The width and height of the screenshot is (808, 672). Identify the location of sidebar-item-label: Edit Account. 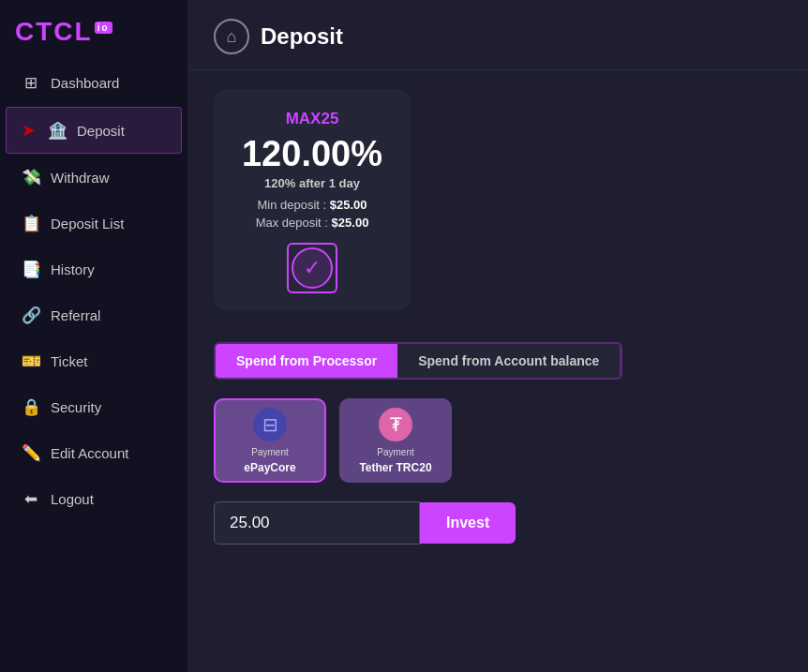
(90, 454).